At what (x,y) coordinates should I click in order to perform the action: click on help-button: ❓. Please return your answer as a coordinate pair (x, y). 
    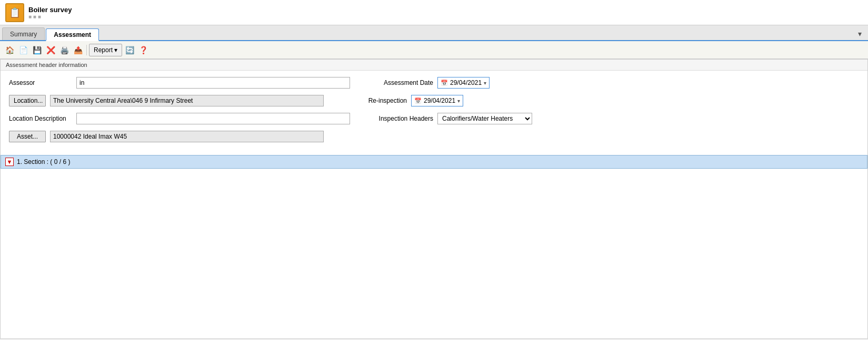
    Looking at the image, I should click on (143, 50).